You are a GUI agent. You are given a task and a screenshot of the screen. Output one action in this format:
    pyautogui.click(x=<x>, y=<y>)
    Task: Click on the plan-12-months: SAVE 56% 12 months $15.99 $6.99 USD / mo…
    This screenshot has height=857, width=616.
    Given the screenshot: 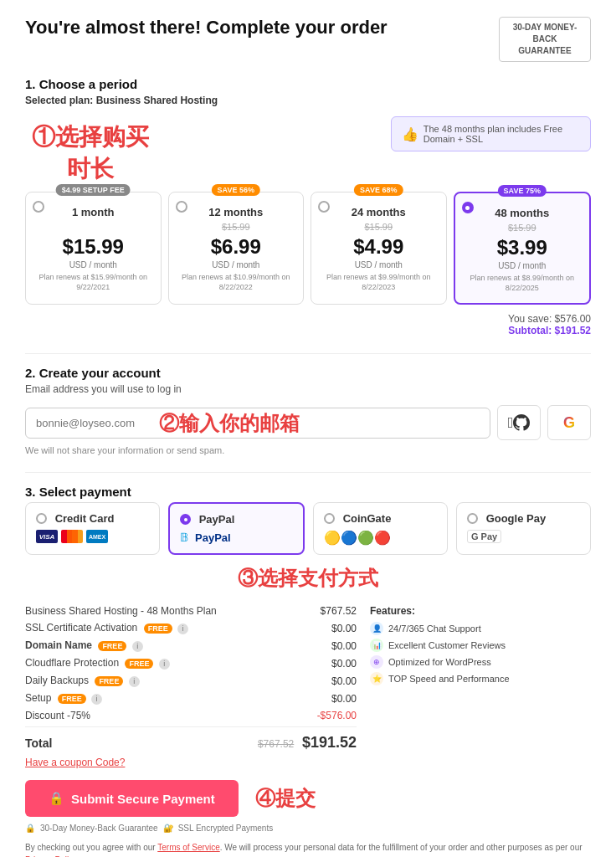 What is the action you would take?
    pyautogui.click(x=236, y=248)
    